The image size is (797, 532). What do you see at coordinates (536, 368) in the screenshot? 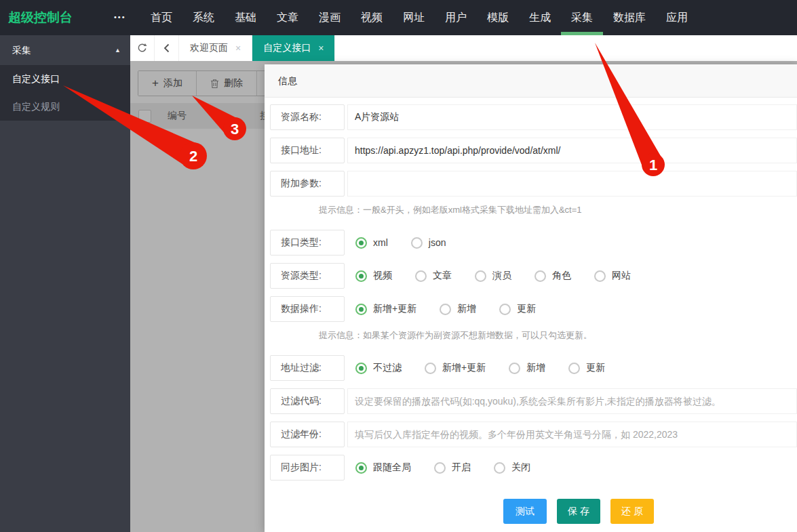
I see `radio-label: 新增` at bounding box center [536, 368].